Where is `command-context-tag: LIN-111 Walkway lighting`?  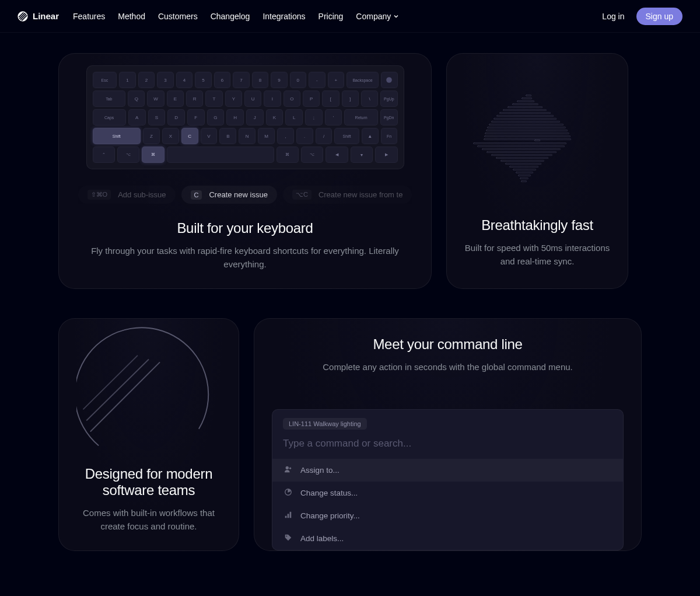 command-context-tag: LIN-111 Walkway lighting is located at coordinates (325, 424).